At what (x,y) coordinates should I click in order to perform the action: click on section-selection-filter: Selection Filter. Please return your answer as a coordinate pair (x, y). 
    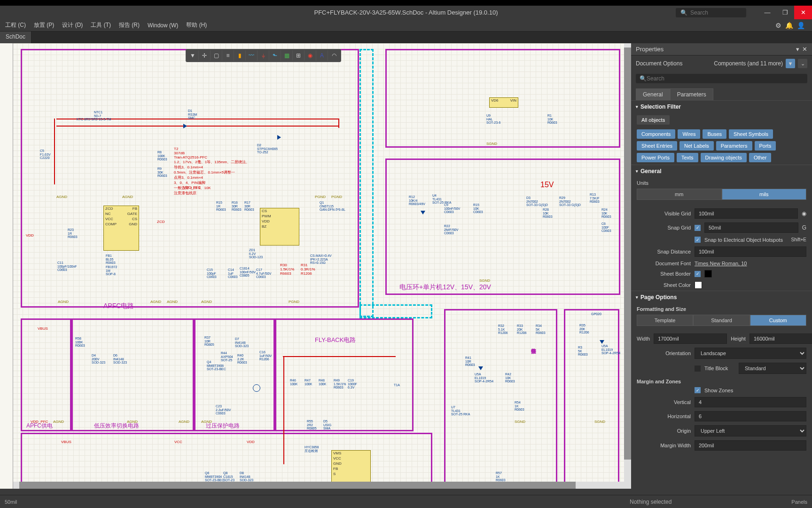
    Looking at the image, I should click on (722, 106).